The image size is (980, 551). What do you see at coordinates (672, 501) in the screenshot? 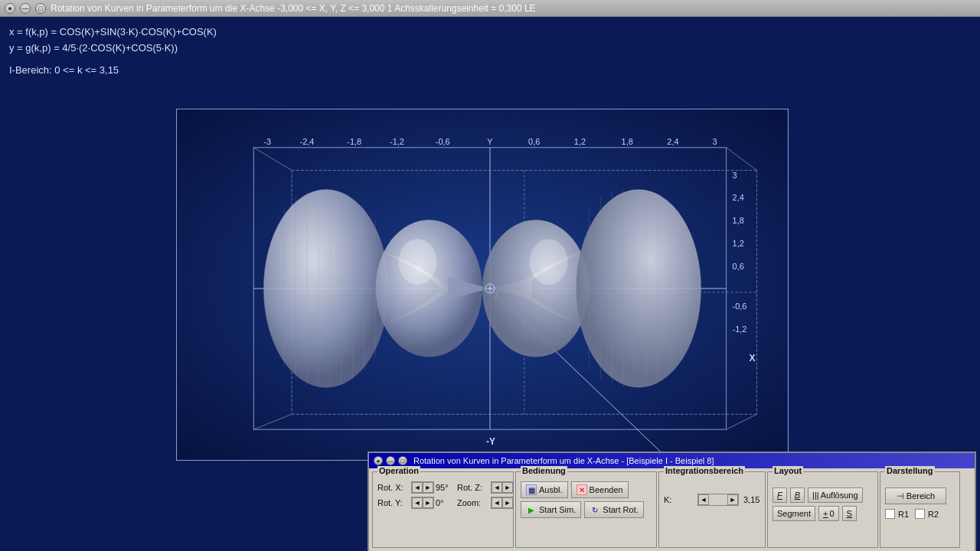
I see `bottom-panel: ● — □ Rotation von Kurven in Parameterfo…` at bounding box center [672, 501].